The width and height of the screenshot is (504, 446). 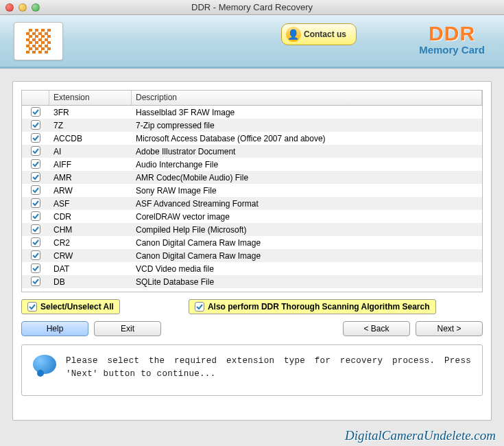 What do you see at coordinates (307, 113) in the screenshot?
I see `row-description: Hasselblad 3F RAW Image` at bounding box center [307, 113].